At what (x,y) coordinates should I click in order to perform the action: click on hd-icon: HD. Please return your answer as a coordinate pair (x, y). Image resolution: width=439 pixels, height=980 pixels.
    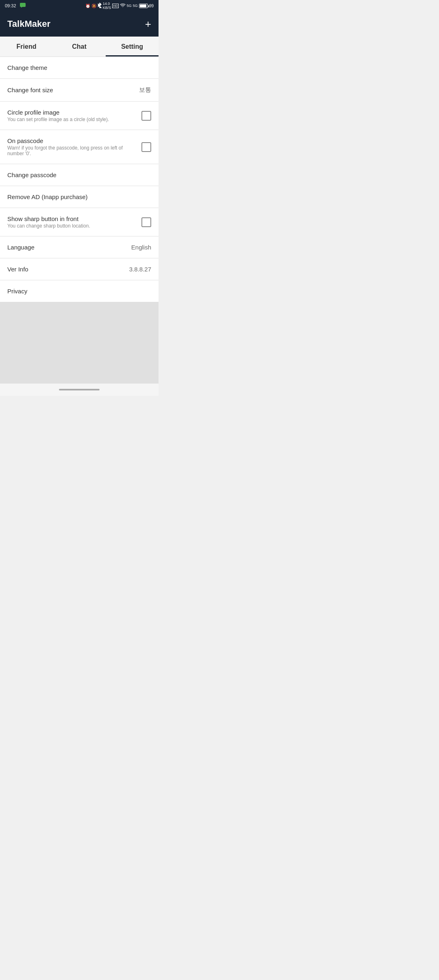
    Looking at the image, I should click on (115, 6).